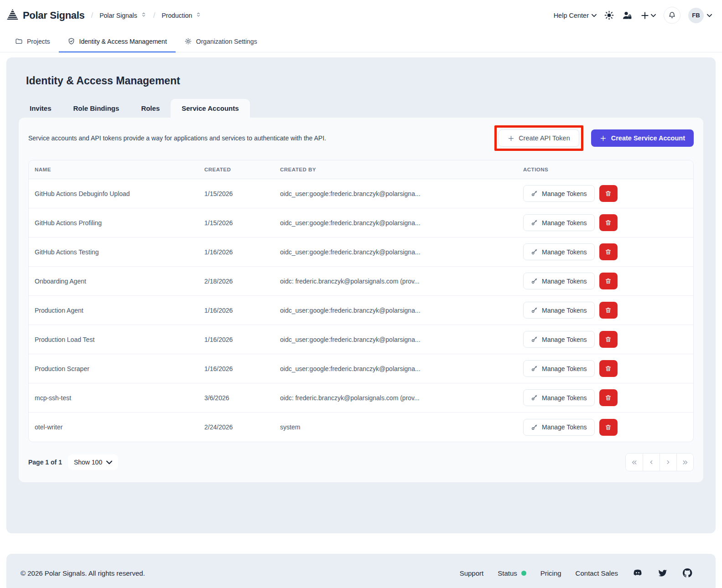 The image size is (722, 588). What do you see at coordinates (511, 139) in the screenshot?
I see `plus-icon` at bounding box center [511, 139].